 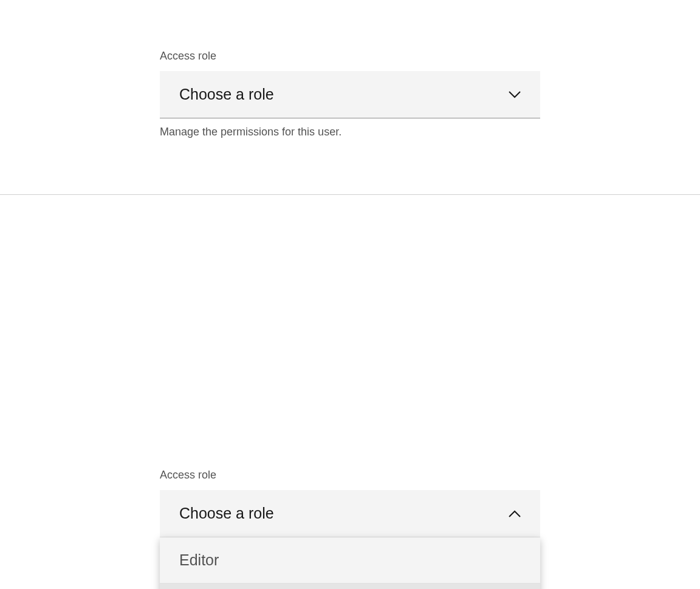 I want to click on dropdown-menu: Editor Owner Viewer, so click(x=350, y=563).